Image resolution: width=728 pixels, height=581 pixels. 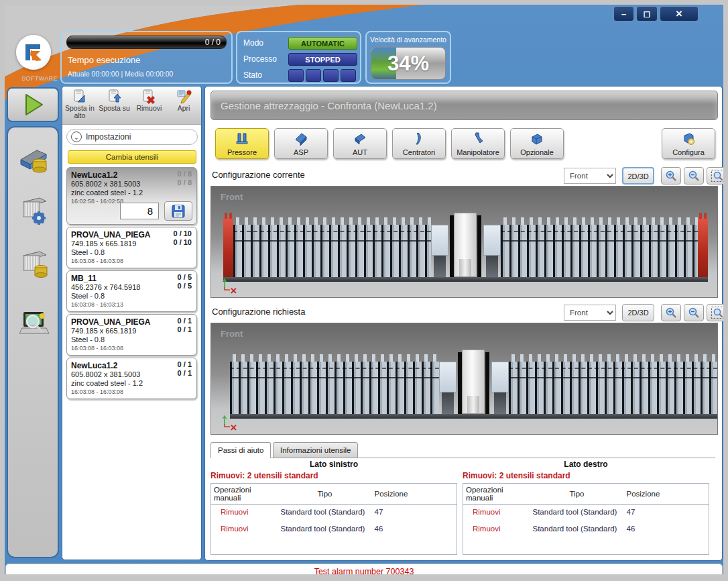 I want to click on tab-aut: AUT, so click(x=360, y=144).